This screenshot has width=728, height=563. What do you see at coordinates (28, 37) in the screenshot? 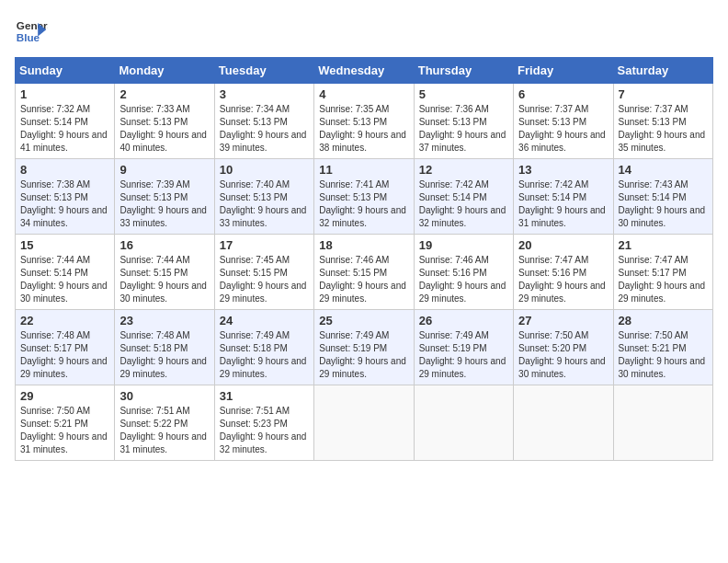
I see `svg-text: Blue` at bounding box center [28, 37].